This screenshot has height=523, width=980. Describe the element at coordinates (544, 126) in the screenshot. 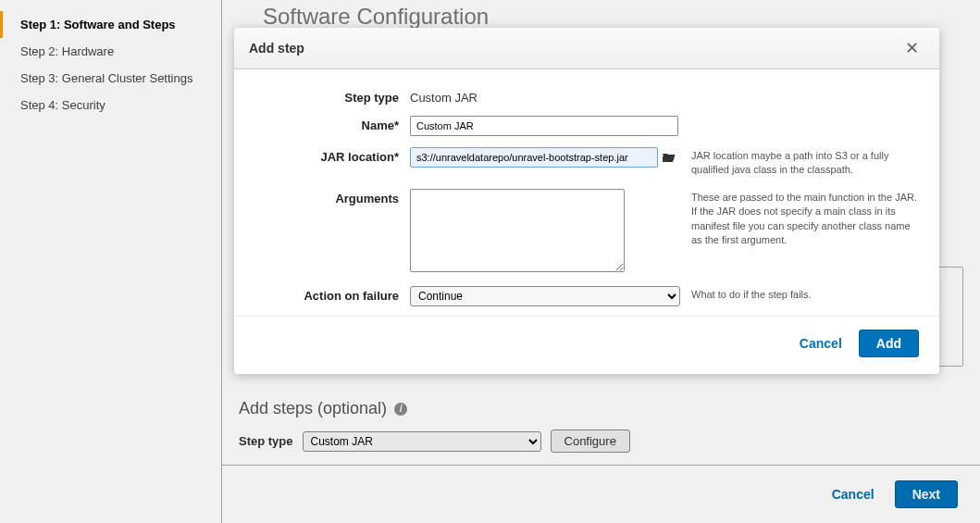

I see `name-input` at that location.